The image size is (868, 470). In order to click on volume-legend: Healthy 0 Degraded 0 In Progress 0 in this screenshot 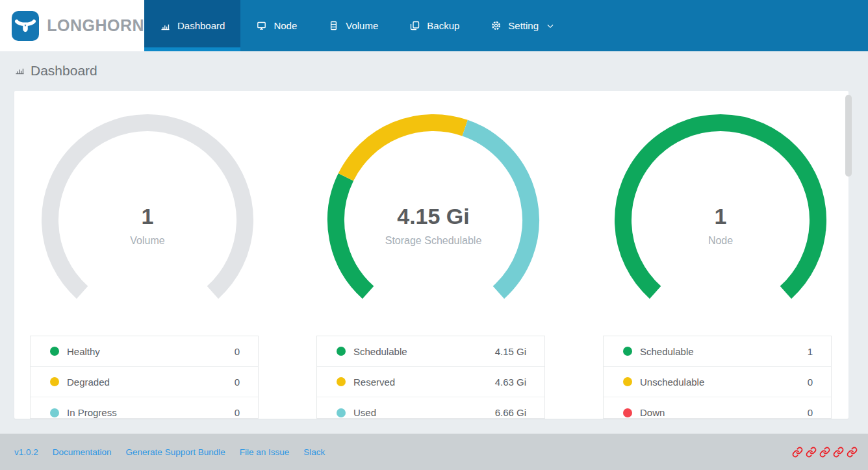, I will do `click(144, 377)`.